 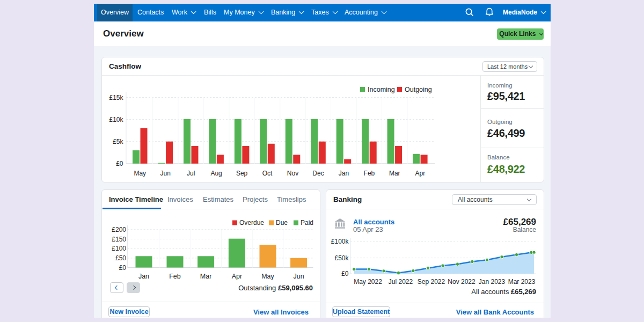 I want to click on svg-text: Incoming, so click(x=381, y=90).